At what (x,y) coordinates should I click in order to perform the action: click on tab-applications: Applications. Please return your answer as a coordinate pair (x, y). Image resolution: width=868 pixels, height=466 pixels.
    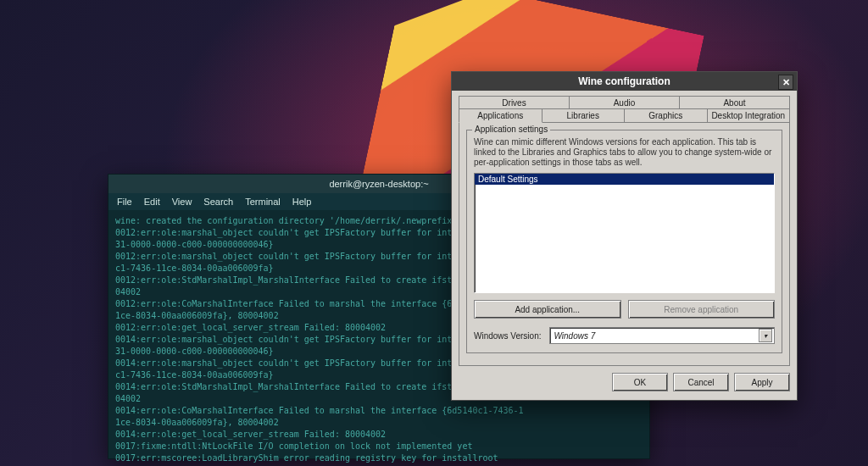
    Looking at the image, I should click on (500, 115).